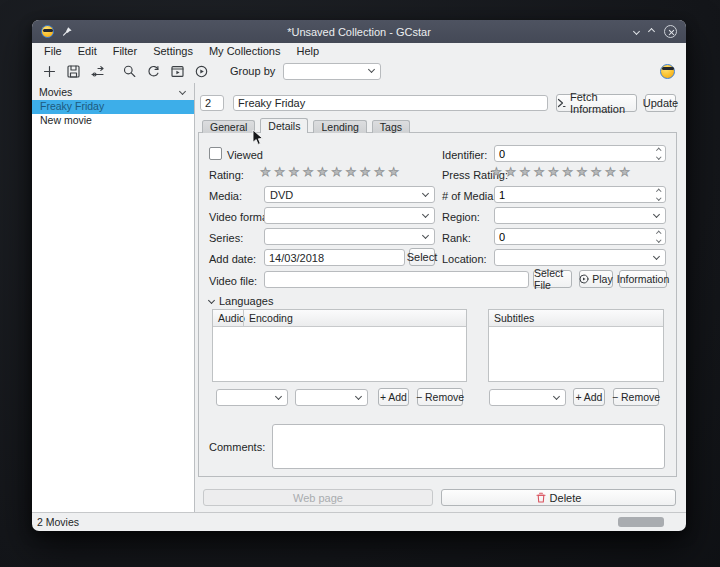 This screenshot has height=567, width=720. I want to click on window-title: *Unsaved Collection - GCstar, so click(359, 32).